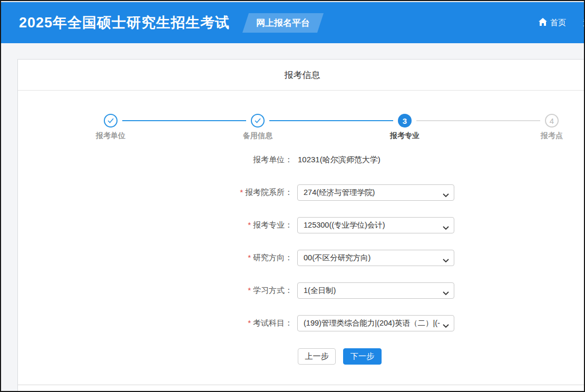 This screenshot has height=392, width=585. I want to click on page-title: 报考信息, so click(301, 75).